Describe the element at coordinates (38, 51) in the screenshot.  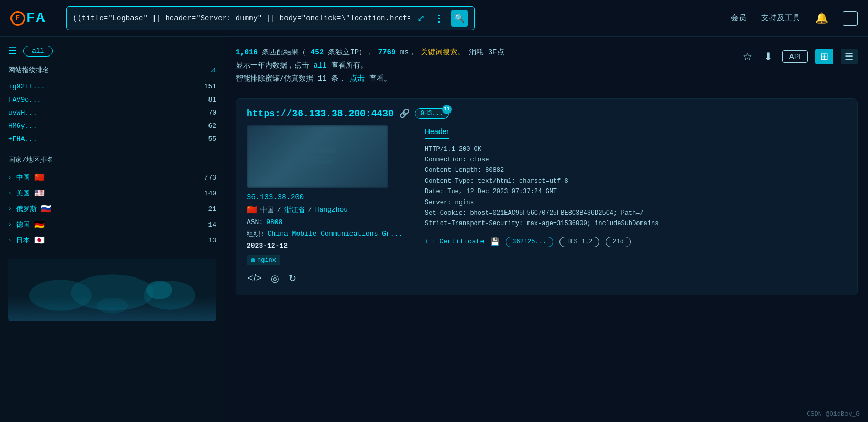
I see `all-badge: all` at that location.